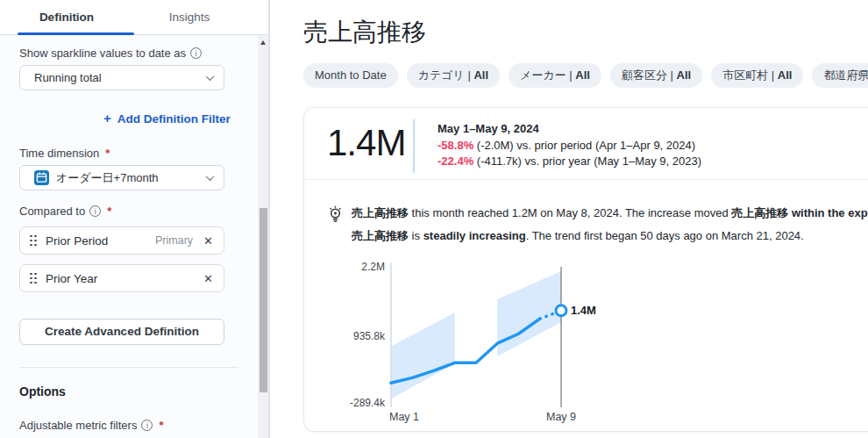  I want to click on expected-range-band, so click(423, 355).